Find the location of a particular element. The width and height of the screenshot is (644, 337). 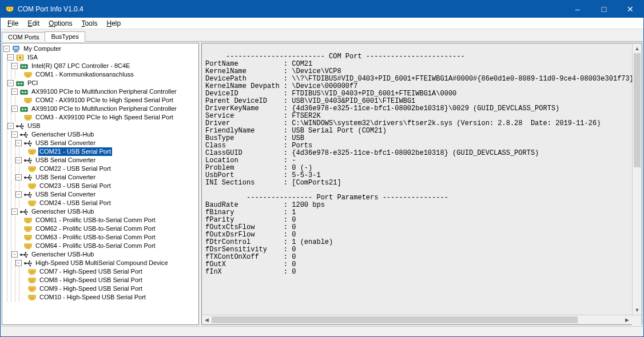

tree-com63: COM63 - Prolific USB-to-Serial Comm Port is located at coordinates (96, 238).